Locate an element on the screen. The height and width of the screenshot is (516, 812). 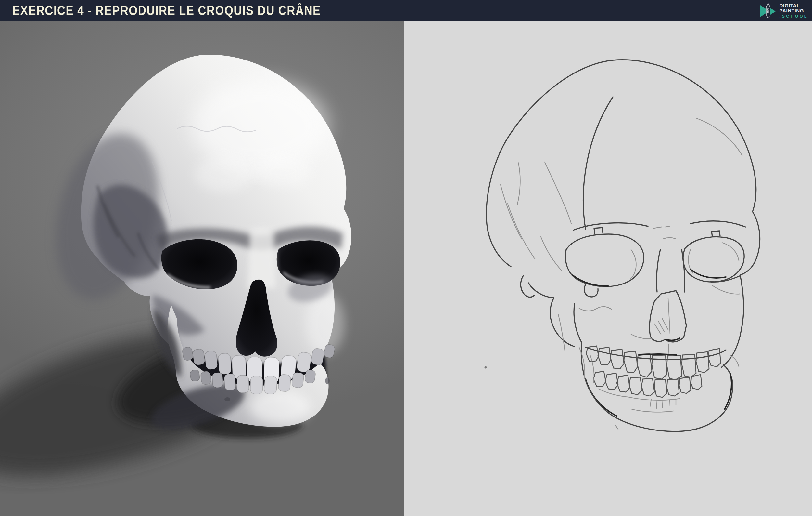
digital-painting-school-logo: DIGITAL PAINTING .SCHOOL is located at coordinates (784, 11).